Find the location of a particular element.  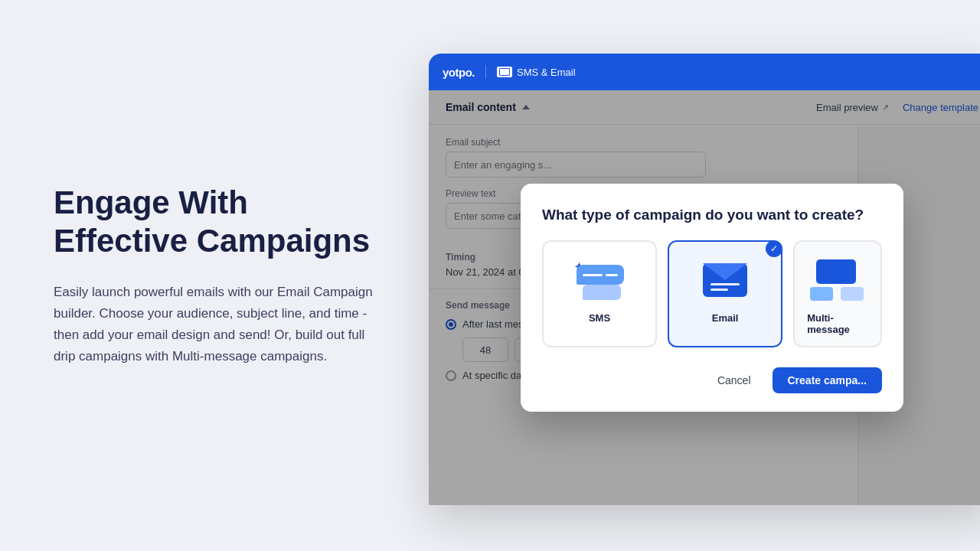

yotpo-logo: yotpo. is located at coordinates (459, 72).